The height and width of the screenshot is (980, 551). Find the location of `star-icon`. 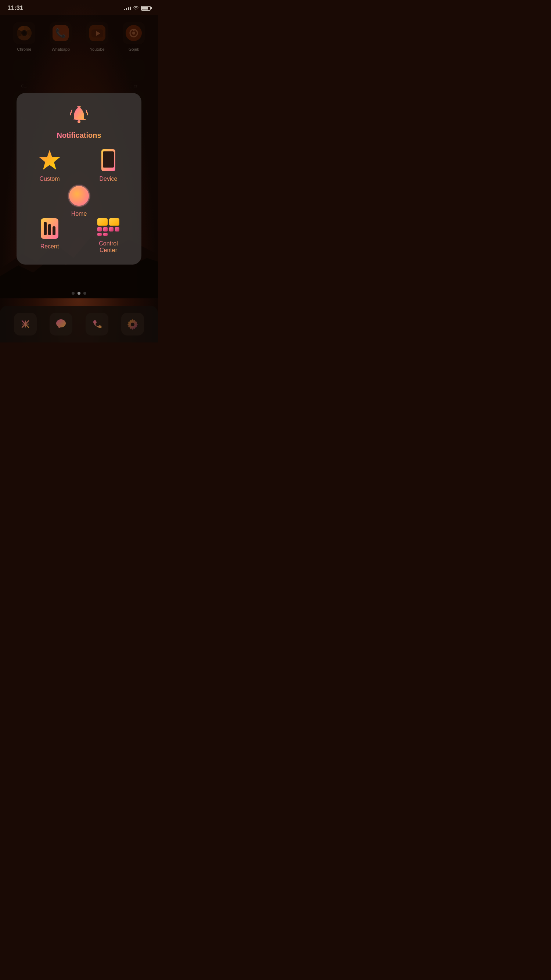

star-icon is located at coordinates (49, 160).